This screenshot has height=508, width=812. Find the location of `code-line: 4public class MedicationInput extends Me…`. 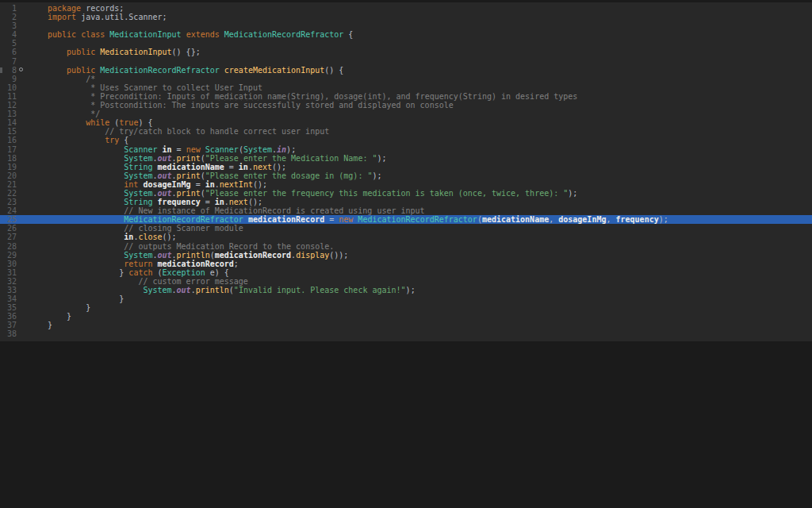

code-line: 4public class MedicationInput extends Me… is located at coordinates (406, 35).